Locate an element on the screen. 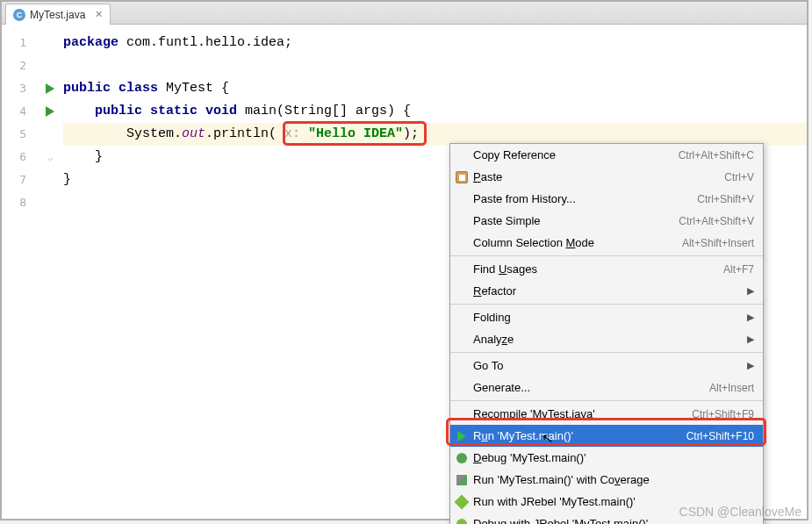 This screenshot has width=812, height=524. code-token: System. is located at coordinates (154, 133).